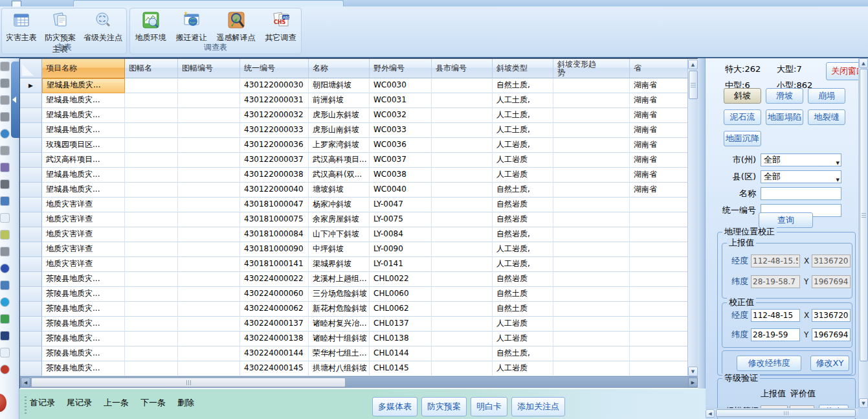 The width and height of the screenshot is (868, 419). Describe the element at coordinates (274, 161) in the screenshot. I see `table-cell: 430122000037` at that location.